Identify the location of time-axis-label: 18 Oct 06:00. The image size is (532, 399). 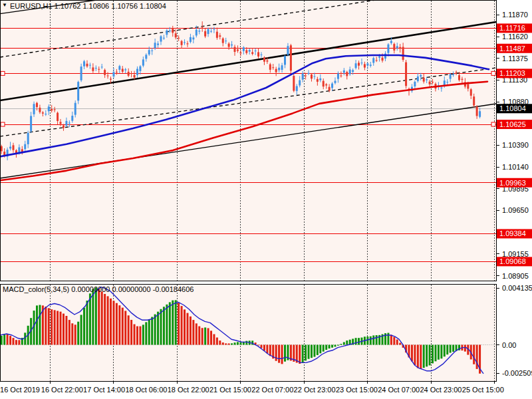
(146, 390).